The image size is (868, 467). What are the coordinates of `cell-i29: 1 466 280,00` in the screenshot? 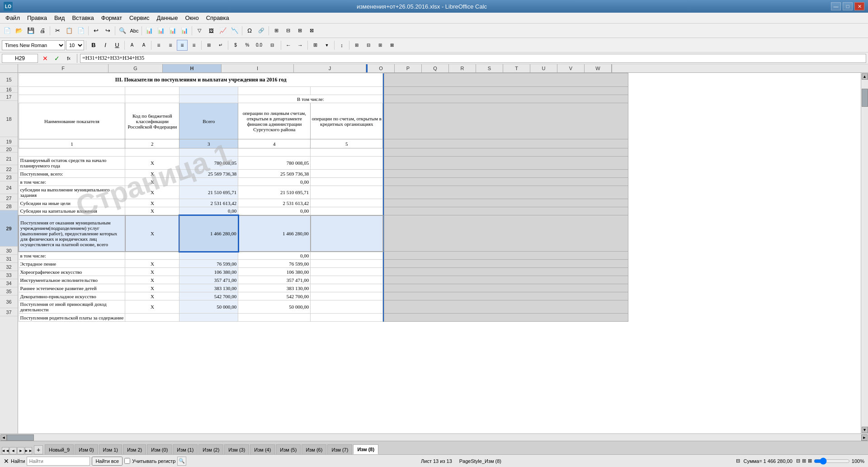 It's located at (274, 234).